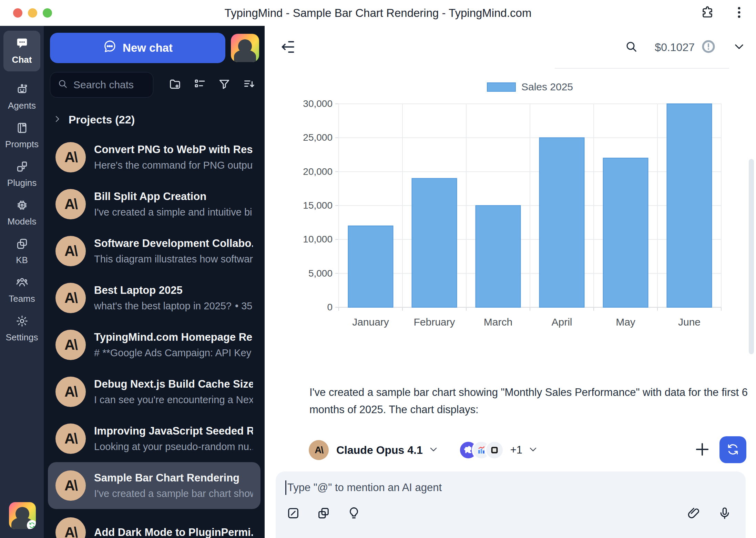  I want to click on plugins-overflow-count: +1, so click(516, 450).